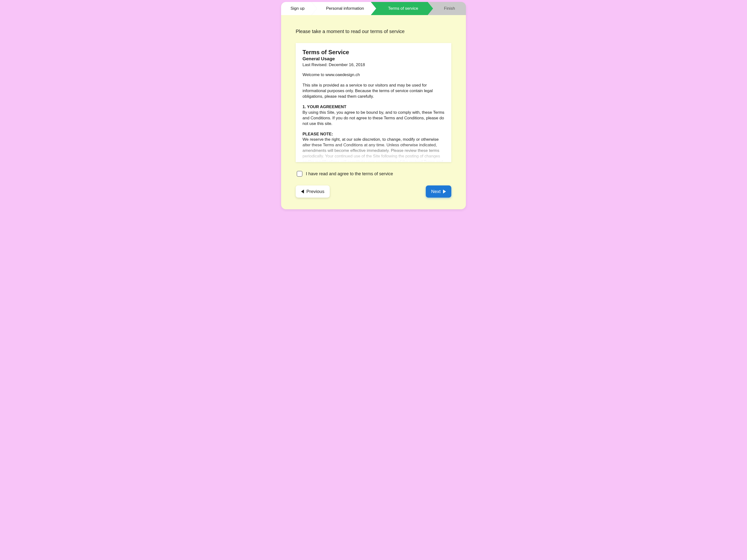 This screenshot has height=560, width=747. I want to click on next-button: Next, so click(438, 191).